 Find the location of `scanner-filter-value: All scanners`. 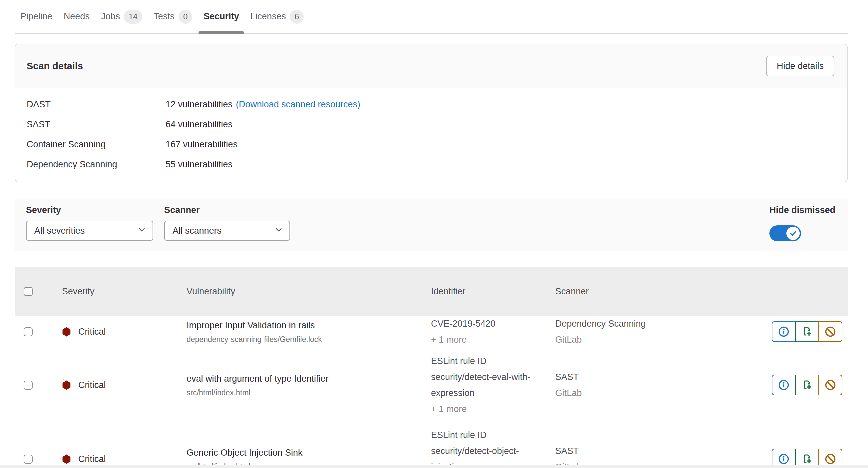

scanner-filter-value: All scanners is located at coordinates (197, 231).